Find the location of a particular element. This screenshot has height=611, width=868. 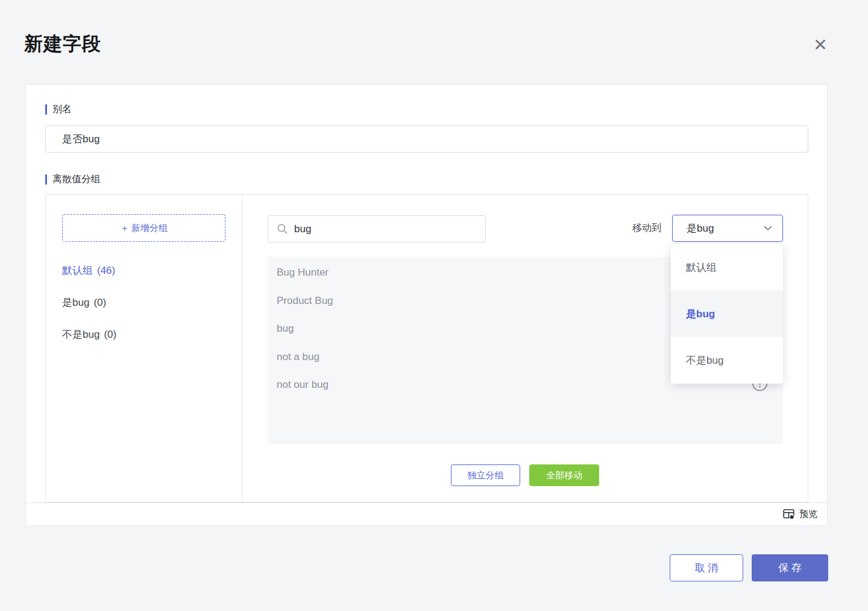

grouping-section-label: 离散值分组 is located at coordinates (73, 180).